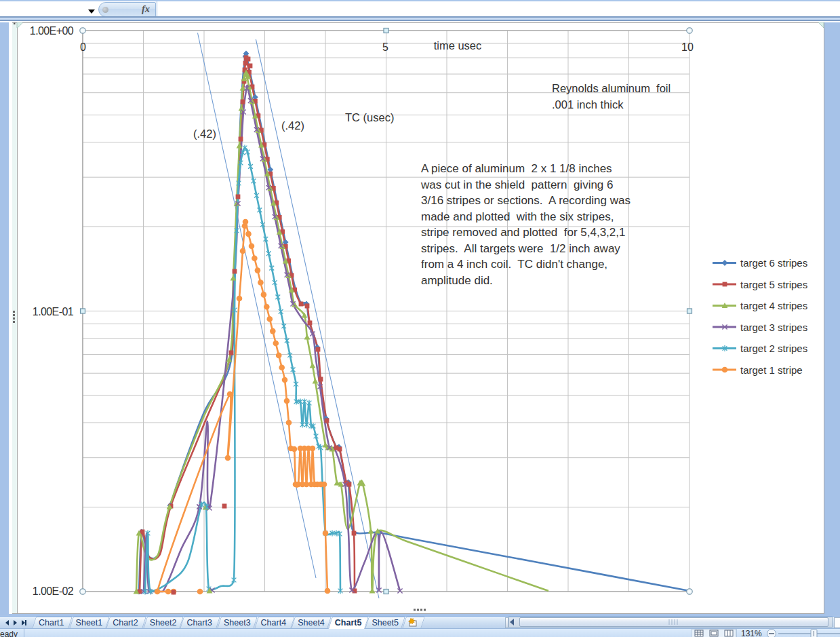  Describe the element at coordinates (774, 285) in the screenshot. I see `svg-text: target 5 stripes` at that location.